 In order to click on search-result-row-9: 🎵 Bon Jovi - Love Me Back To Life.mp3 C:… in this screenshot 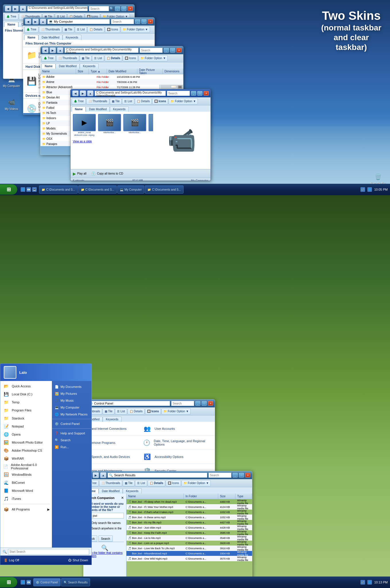, I will do `click(189, 548)`.